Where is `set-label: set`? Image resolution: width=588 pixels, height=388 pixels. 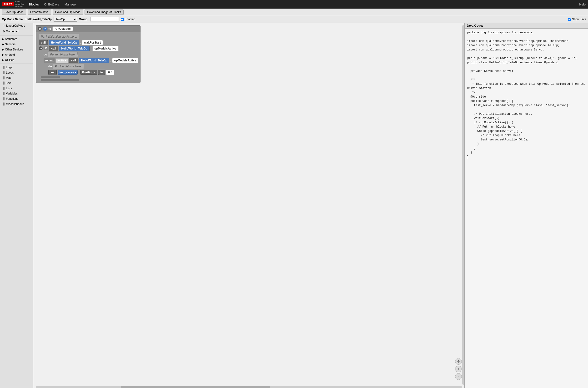
set-label: set is located at coordinates (52, 72).